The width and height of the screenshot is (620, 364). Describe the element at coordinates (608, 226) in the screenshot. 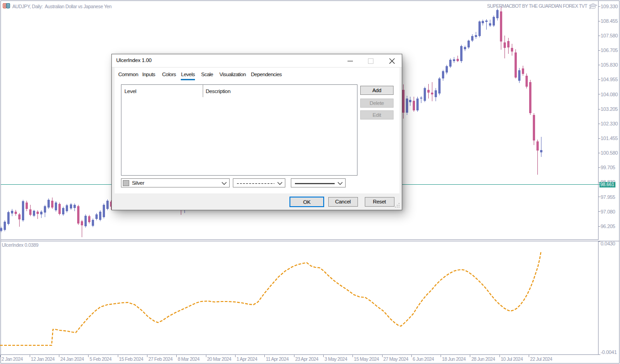

I see `svg-text: 96.205` at that location.